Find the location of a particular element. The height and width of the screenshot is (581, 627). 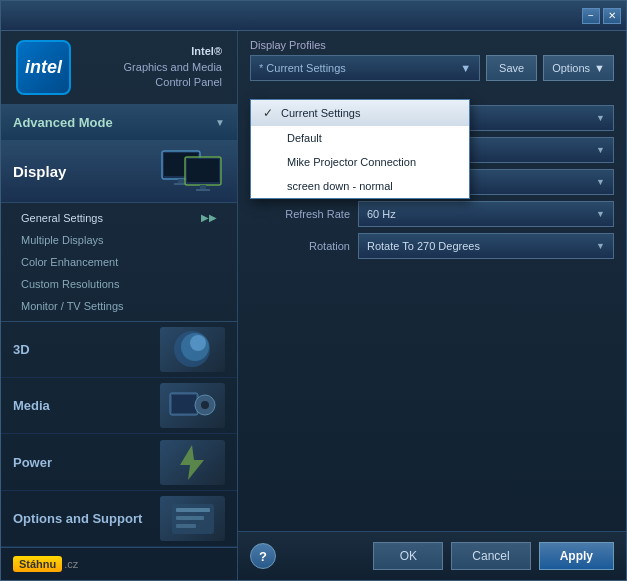

display-icon is located at coordinates (192, 172).